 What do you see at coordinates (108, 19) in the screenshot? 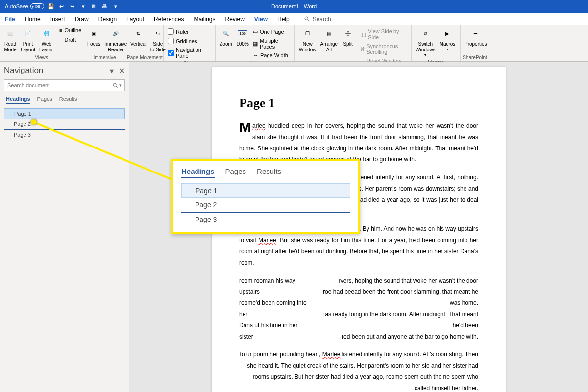
I see `tab-design: Design` at bounding box center [108, 19].